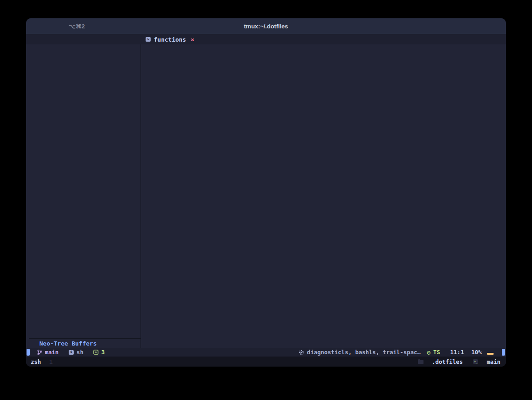  Describe the element at coordinates (475, 362) in the screenshot. I see `terminal-icon: >_` at that location.